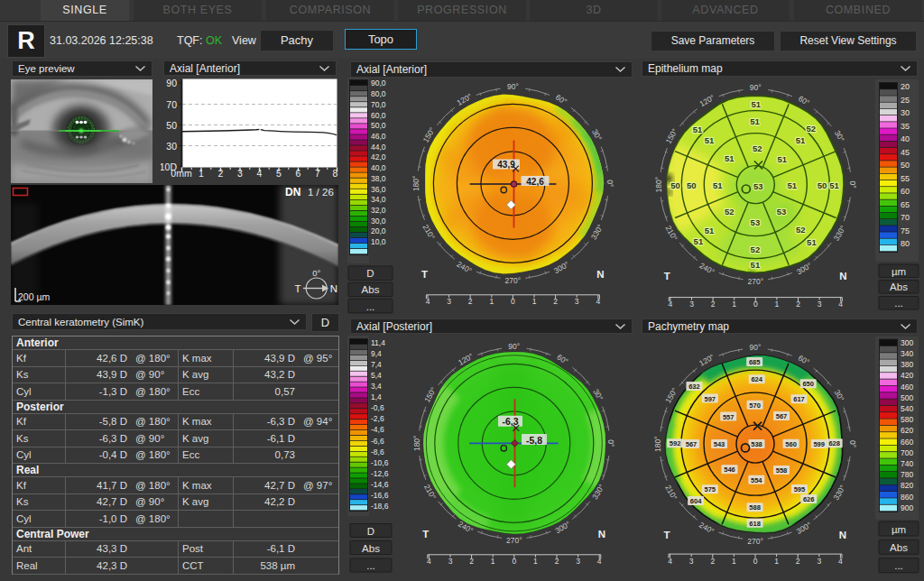  Describe the element at coordinates (907, 464) in the screenshot. I see `svg-text: 740` at that location.